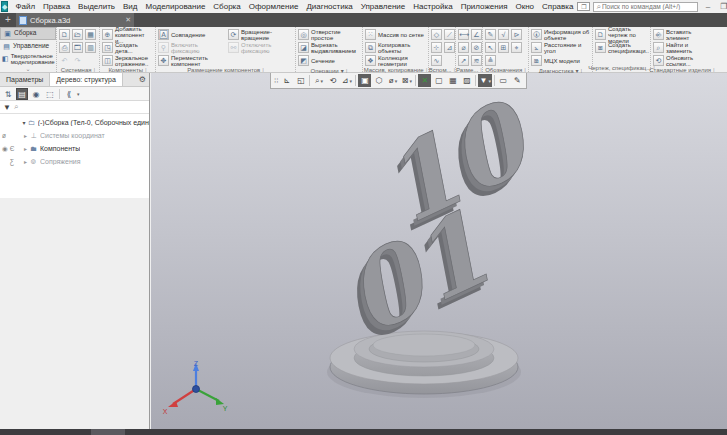 This screenshot has height=435, width=727. What do you see at coordinates (78, 48) in the screenshot?
I see `preview-icon: 🗔` at bounding box center [78, 48].